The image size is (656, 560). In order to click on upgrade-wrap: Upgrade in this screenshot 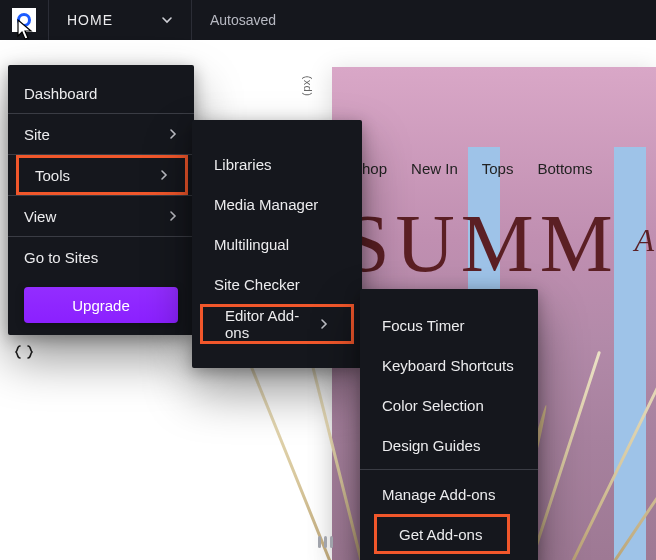, I will do `click(101, 302)`.